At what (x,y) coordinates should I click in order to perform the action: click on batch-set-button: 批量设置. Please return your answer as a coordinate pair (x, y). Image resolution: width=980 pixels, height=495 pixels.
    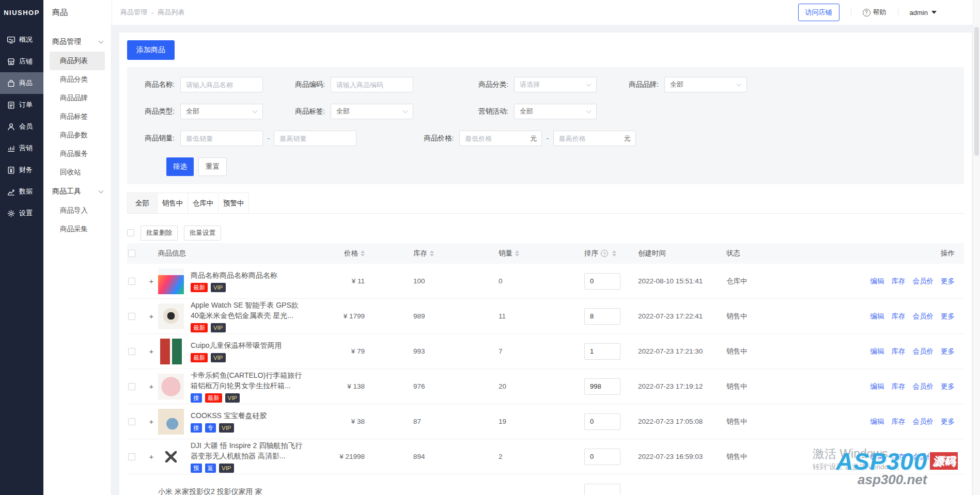
    Looking at the image, I should click on (203, 233).